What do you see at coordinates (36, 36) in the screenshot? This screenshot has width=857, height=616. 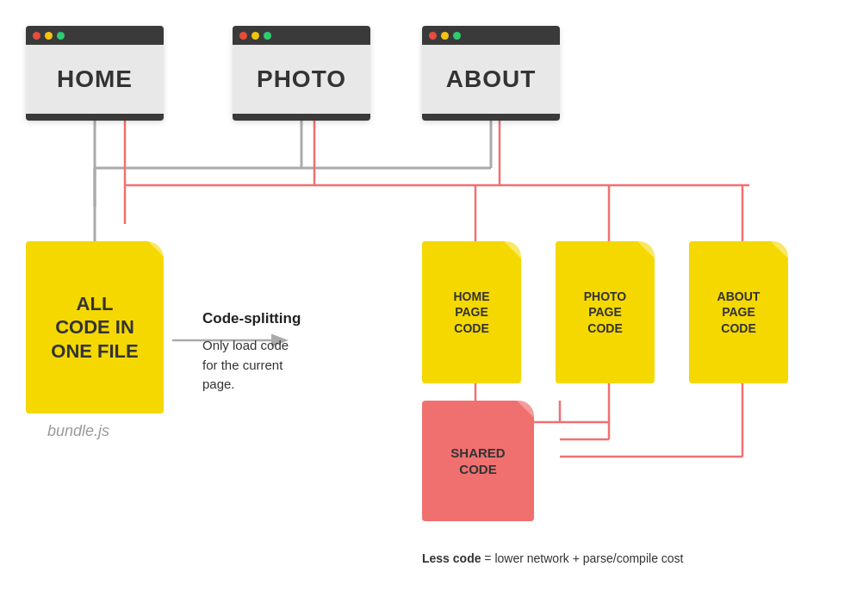 I see `dot-red` at bounding box center [36, 36].